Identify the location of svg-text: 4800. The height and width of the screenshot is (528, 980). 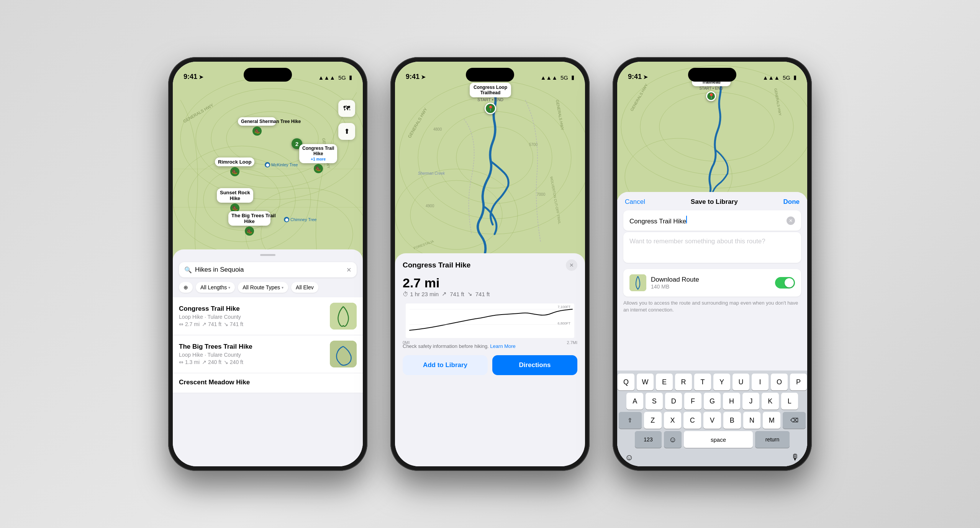
(438, 130).